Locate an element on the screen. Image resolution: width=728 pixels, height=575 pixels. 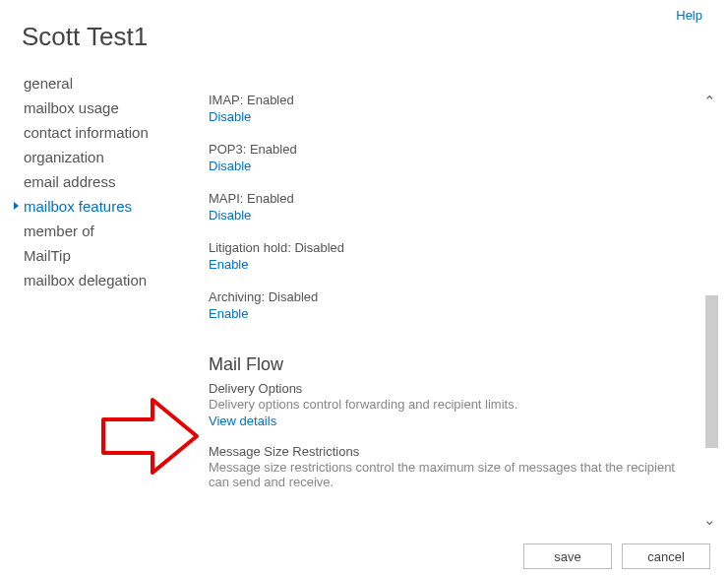
scrollbar-thumb is located at coordinates (712, 372).